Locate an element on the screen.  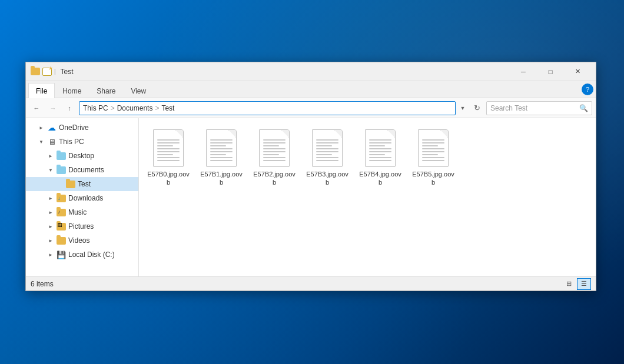
maximize-button: □ is located at coordinates (550, 72).